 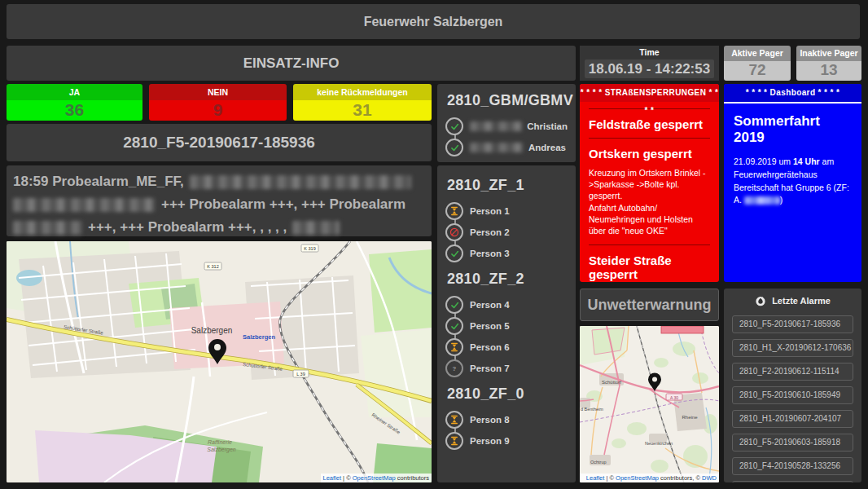 What do you see at coordinates (506, 315) in the screenshot?
I see `zf-groups: 2810_ZF_1Person 1Person 2Person 32810_ZF…` at bounding box center [506, 315].